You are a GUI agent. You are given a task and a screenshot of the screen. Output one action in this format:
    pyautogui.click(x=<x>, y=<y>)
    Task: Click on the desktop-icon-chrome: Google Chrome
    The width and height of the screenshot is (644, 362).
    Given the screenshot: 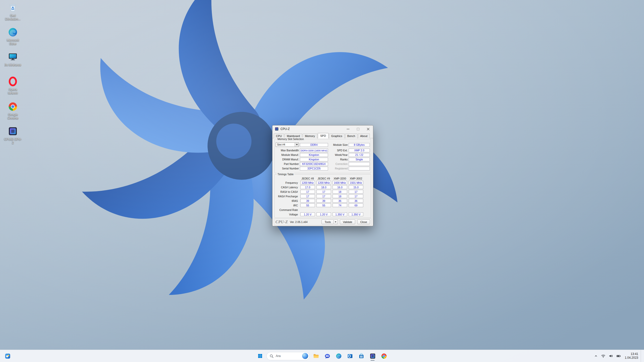 What is the action you would take?
    pyautogui.click(x=13, y=111)
    